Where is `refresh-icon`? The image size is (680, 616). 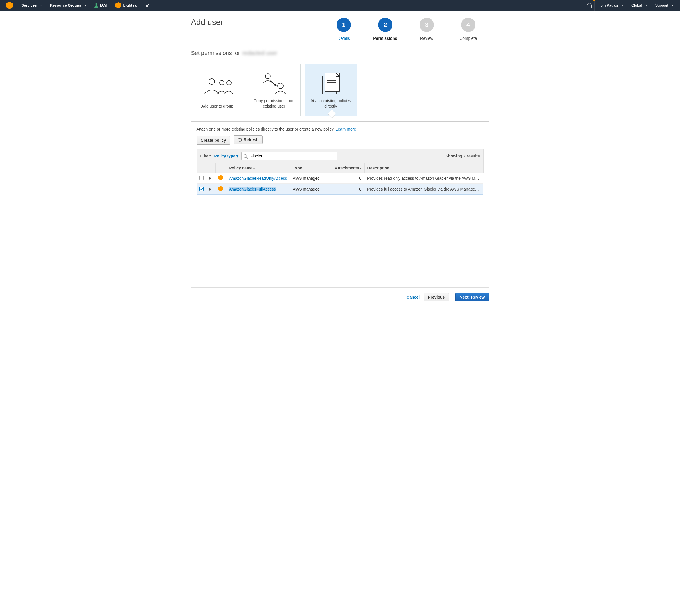
refresh-icon is located at coordinates (240, 140).